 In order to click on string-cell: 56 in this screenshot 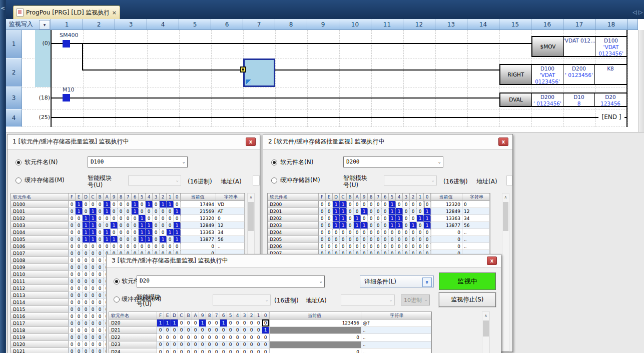, I will do `click(476, 226)`.